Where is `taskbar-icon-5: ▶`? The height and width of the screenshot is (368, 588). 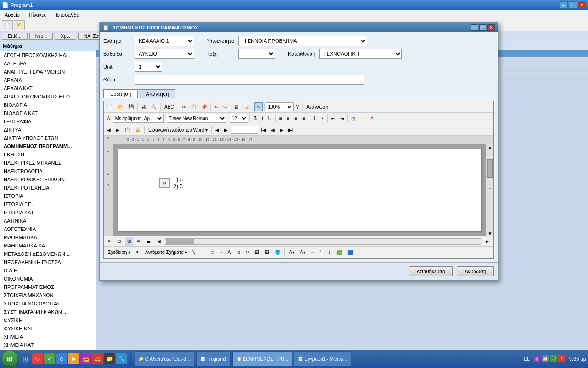 taskbar-icon-5: ▶ is located at coordinates (74, 359).